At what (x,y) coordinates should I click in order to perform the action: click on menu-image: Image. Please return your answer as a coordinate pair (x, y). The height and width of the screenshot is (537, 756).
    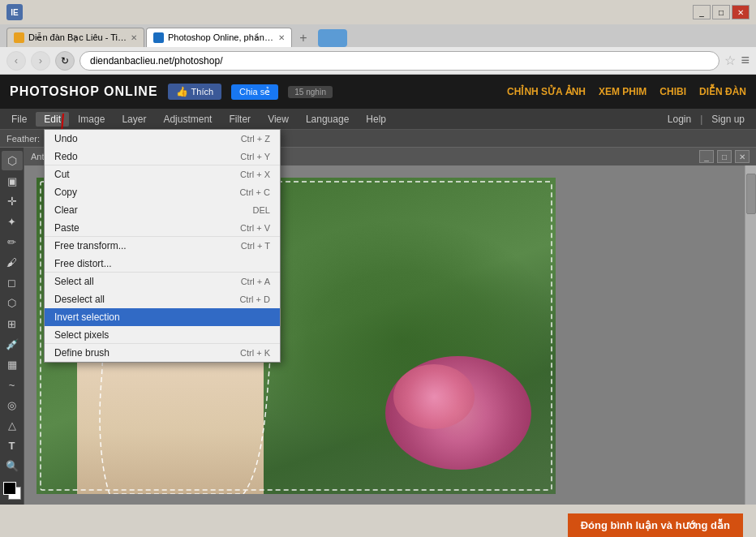
    Looking at the image, I should click on (91, 119).